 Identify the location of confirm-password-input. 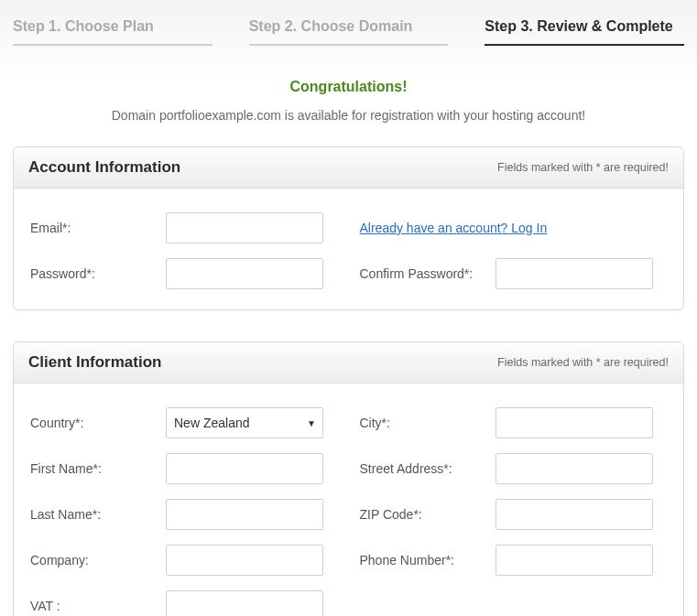
(574, 274).